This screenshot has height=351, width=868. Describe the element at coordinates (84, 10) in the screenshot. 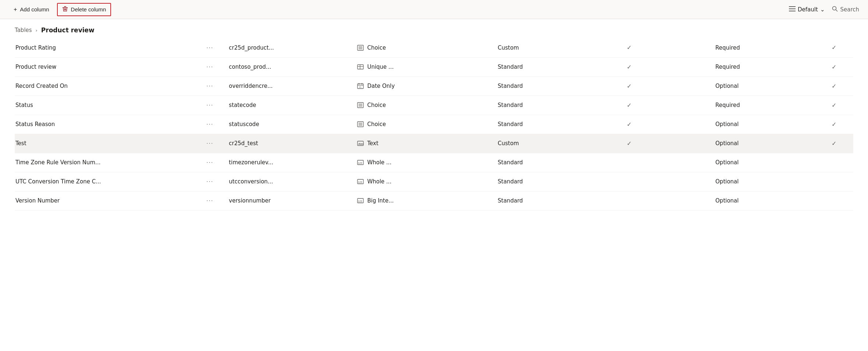

I see `delete-column-button: Delete column` at that location.